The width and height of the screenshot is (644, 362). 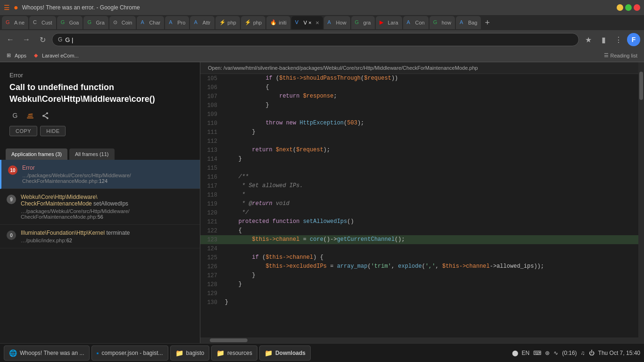 I want to click on tab-t15: ▶ Lara, so click(x=389, y=23).